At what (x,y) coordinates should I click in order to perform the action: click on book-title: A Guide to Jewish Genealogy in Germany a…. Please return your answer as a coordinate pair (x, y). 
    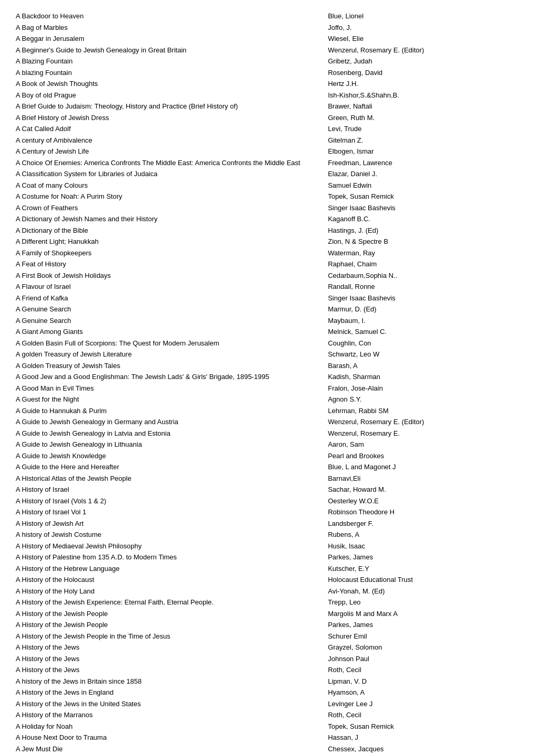
    Looking at the image, I should click on (167, 422).